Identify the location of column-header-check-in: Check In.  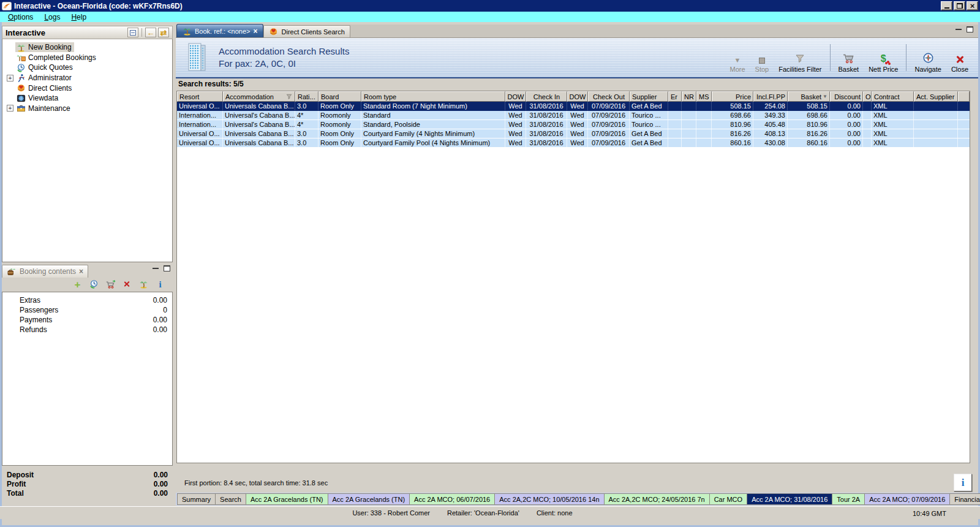
(546, 97).